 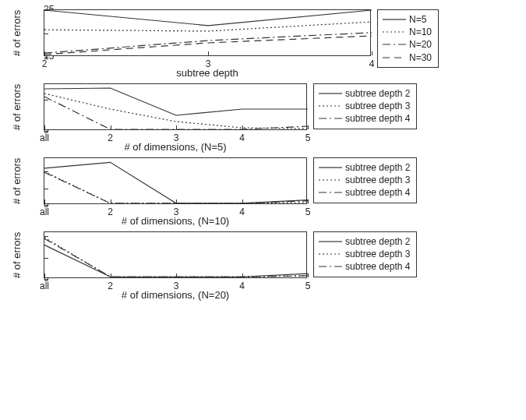 What do you see at coordinates (407, 19) in the screenshot?
I see `legend-item: N=5` at bounding box center [407, 19].